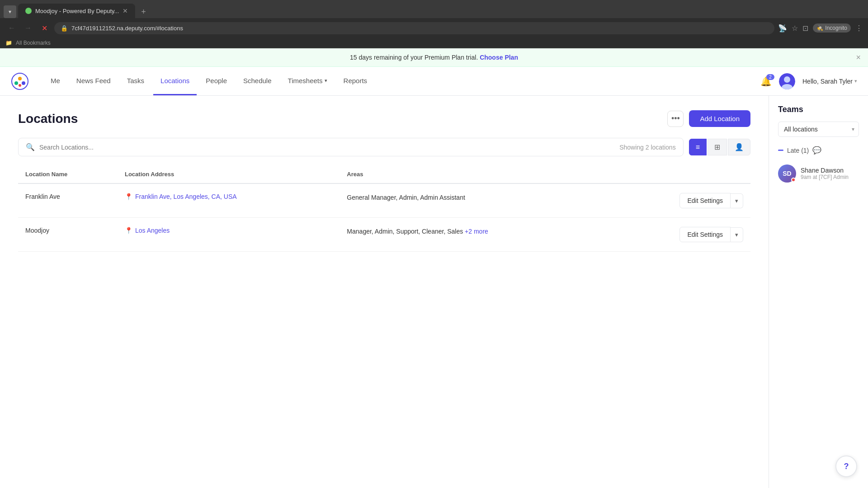 The height and width of the screenshot is (488, 868). I want to click on lock-icon: 🔒, so click(64, 28).